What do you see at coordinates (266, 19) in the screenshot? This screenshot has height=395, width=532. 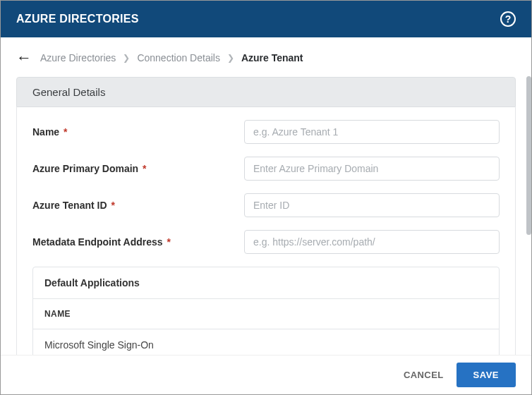 I see `modal-header: AZURE DIRECTORIES ?` at bounding box center [266, 19].